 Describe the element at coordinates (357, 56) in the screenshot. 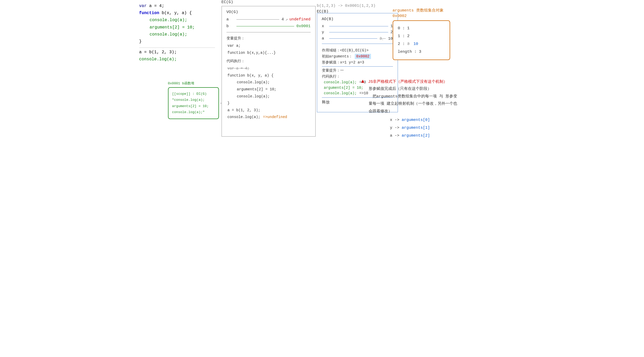

I see `init-args-row: 初始arguments： 0x0002` at that location.